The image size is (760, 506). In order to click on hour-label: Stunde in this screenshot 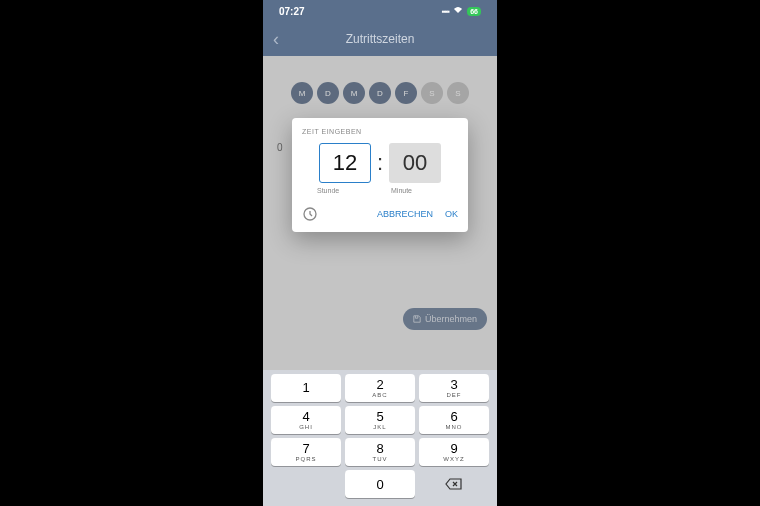, I will do `click(343, 190)`.